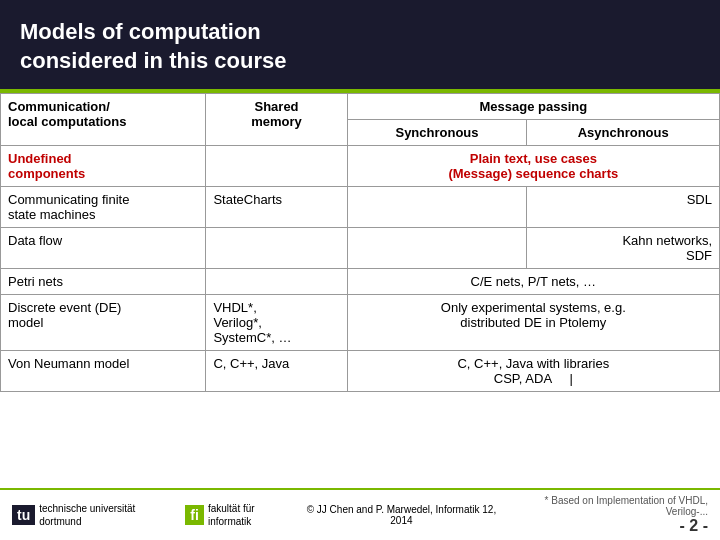  Describe the element at coordinates (624, 133) in the screenshot. I see `col-header-async: Asynchronous` at that location.